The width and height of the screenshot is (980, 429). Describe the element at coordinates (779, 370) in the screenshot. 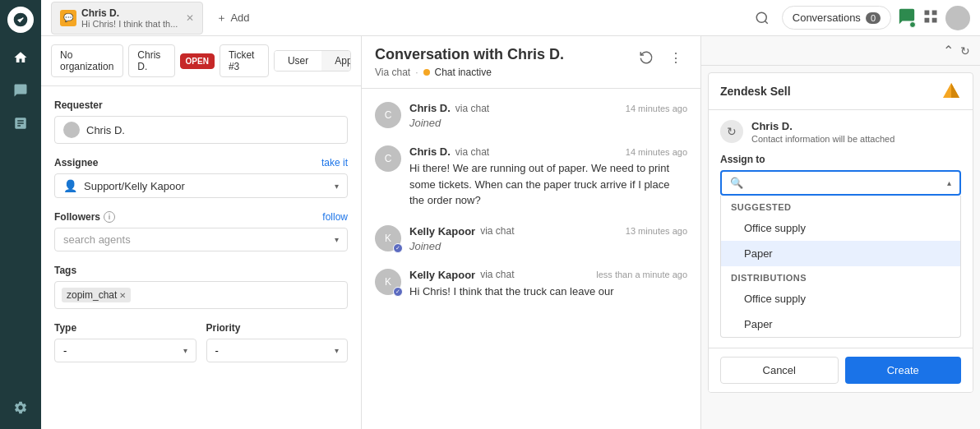

I see `cancel-button: Cancel` at that location.